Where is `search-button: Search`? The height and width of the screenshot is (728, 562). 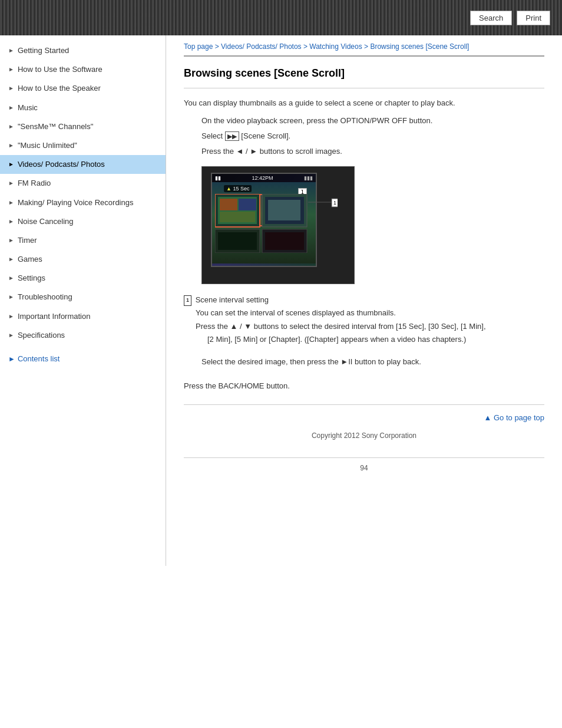 search-button: Search is located at coordinates (491, 18).